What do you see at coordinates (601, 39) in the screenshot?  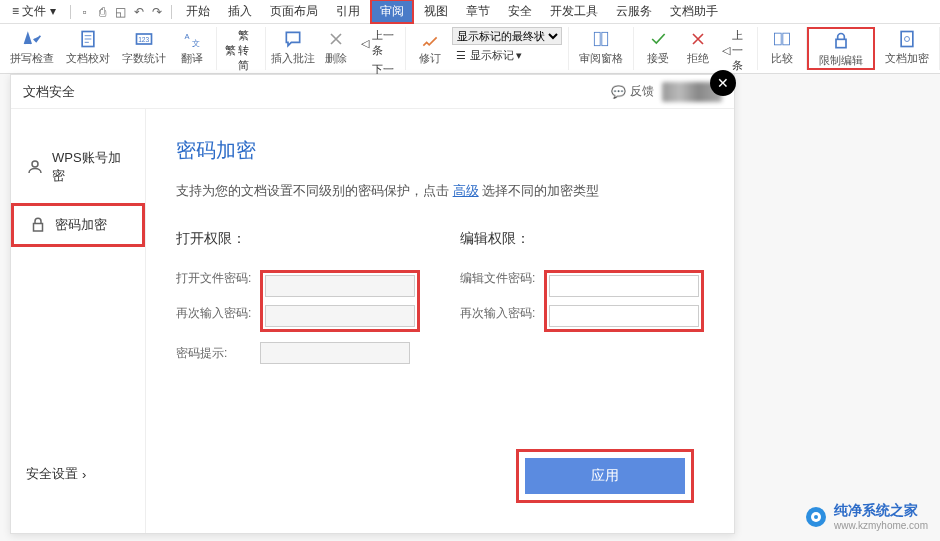 I see `pane-icon` at bounding box center [601, 39].